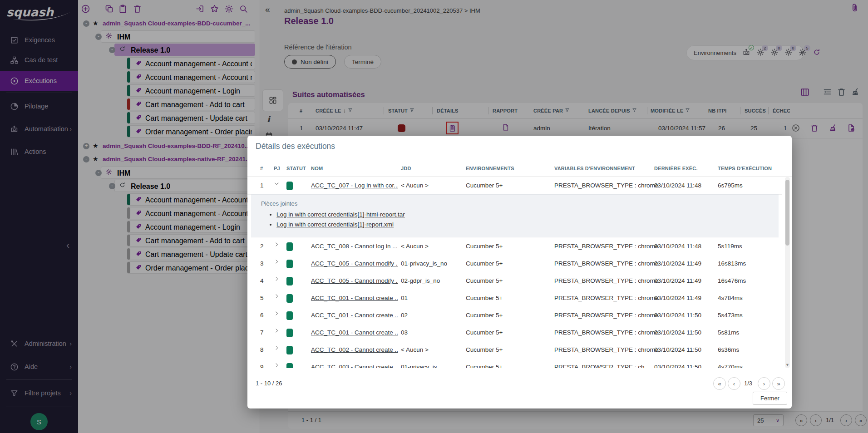 The height and width of the screenshot is (433, 868). Describe the element at coordinates (515, 264) in the screenshot. I see `execution-row: 3 ACC_TC_005 - Cannot modify ... 01-priv…` at that location.